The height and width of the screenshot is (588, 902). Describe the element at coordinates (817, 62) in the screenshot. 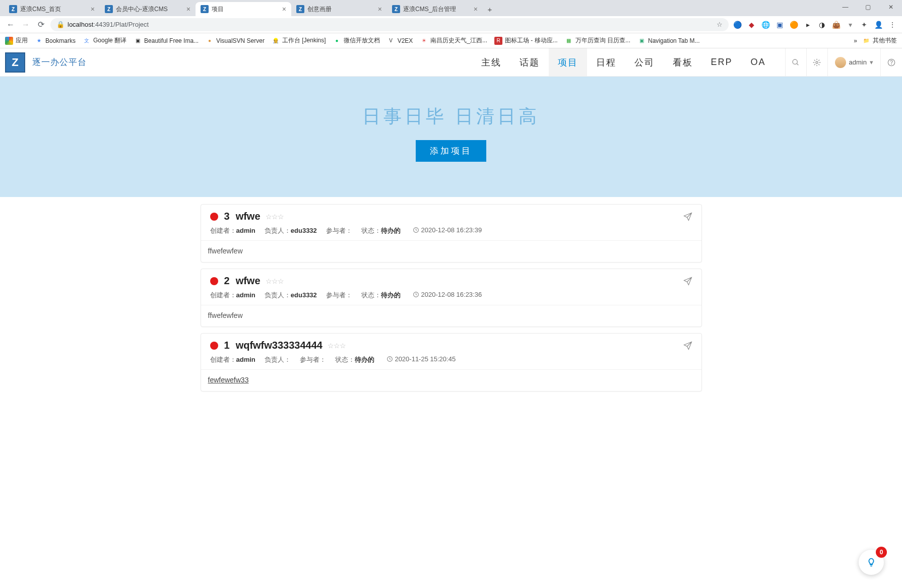

I see `settings-button` at that location.